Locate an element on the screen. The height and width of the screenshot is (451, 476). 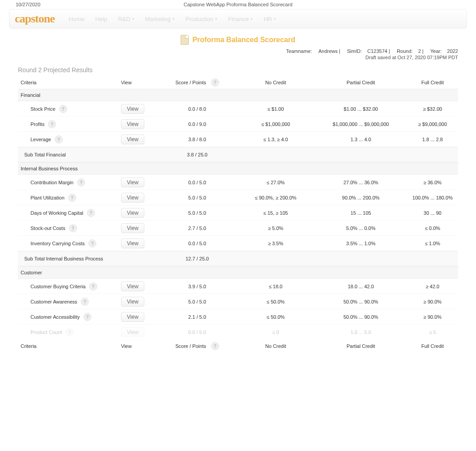
group-label: Internal Business Process is located at coordinates (69, 169).